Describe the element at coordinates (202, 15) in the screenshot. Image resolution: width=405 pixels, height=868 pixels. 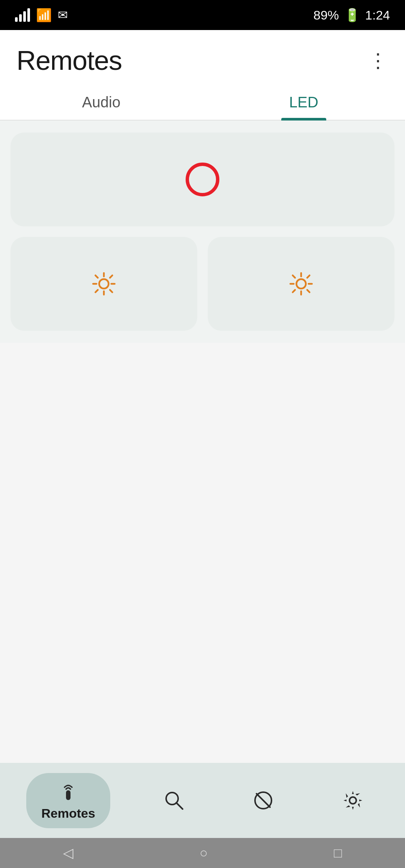
I see `status-bar: 📶 ✉ 89% 🔋 1:24` at that location.